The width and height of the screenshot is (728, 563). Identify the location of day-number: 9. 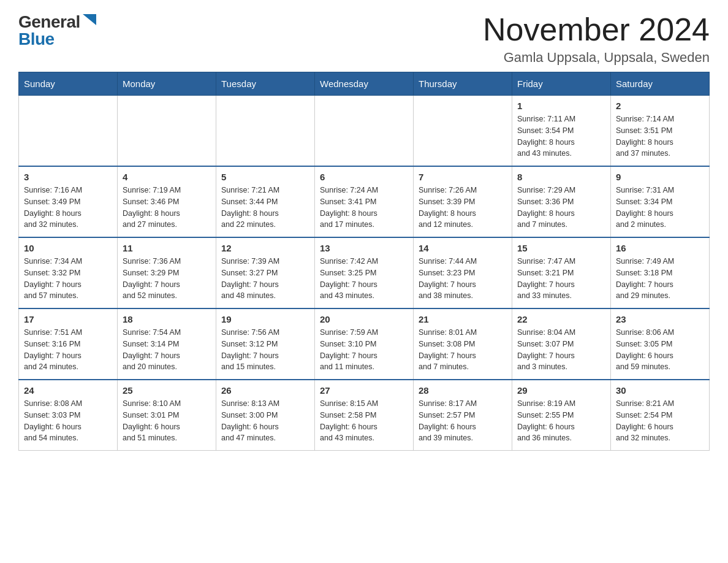
(660, 177).